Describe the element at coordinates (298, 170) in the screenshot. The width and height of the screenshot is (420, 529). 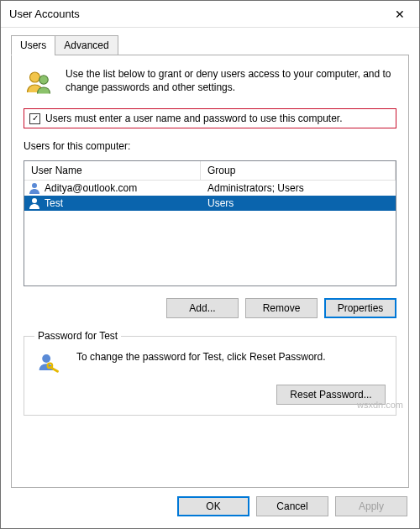
I see `column-header-group: Group` at that location.